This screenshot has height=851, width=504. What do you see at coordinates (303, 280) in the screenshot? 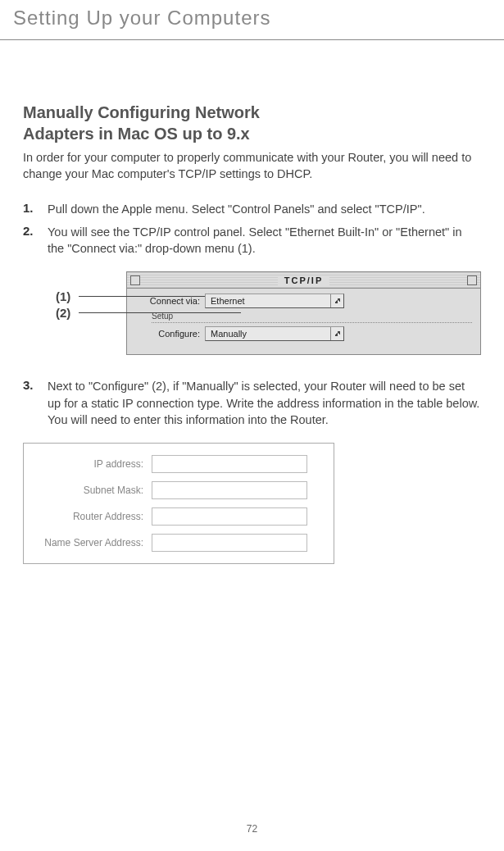
I see `tcp-window-title: TCP/IP` at bounding box center [303, 280].